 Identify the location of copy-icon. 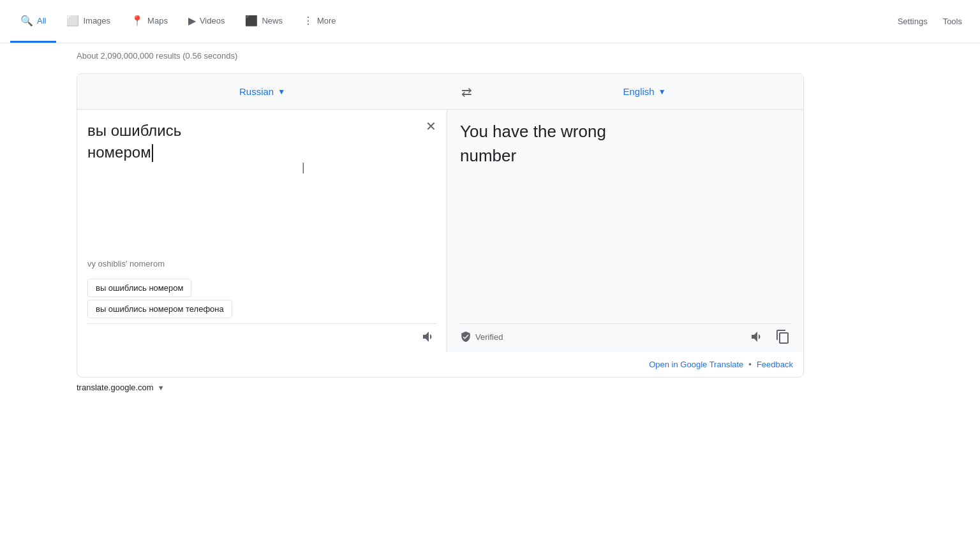
(783, 337).